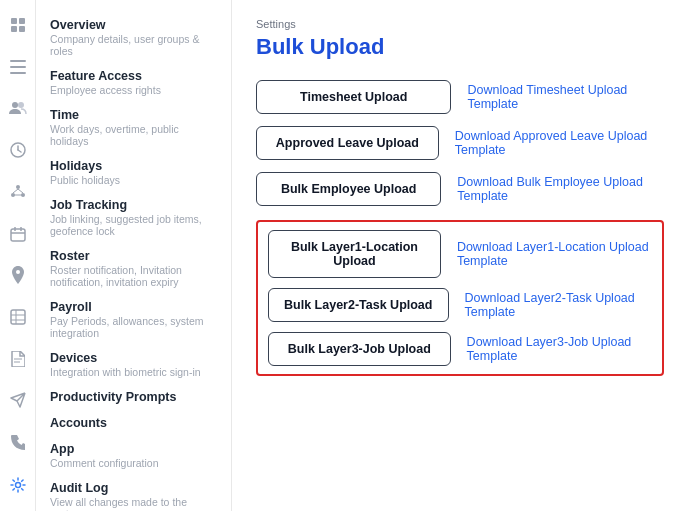 Image resolution: width=688 pixels, height=511 pixels. Describe the element at coordinates (134, 268) in the screenshot. I see `nav-item-roster: Roster Roster notification, Invitation n…` at that location.